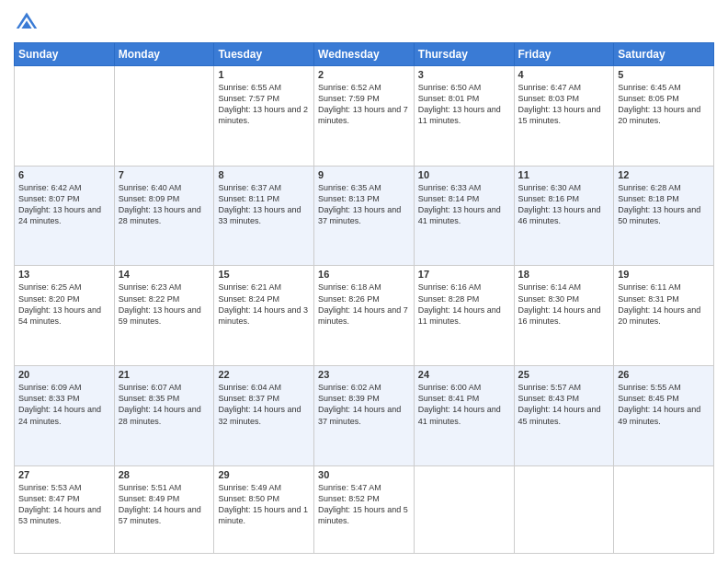 Image resolution: width=728 pixels, height=563 pixels. Describe the element at coordinates (364, 215) in the screenshot. I see `calendar-cell: 9Sunrise: 6:35 AM Sunset: 8:13 PM Daylig…` at that location.